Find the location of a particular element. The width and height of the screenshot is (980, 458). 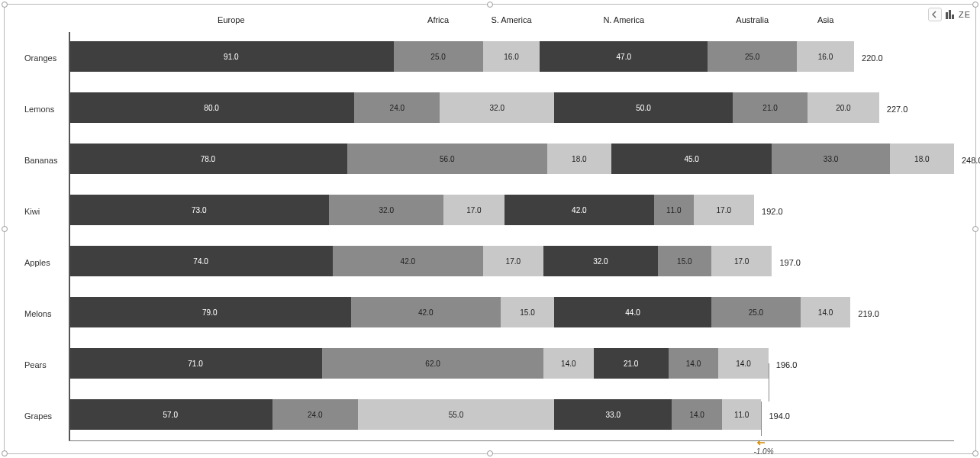

series-header-label: Africa is located at coordinates (438, 20).